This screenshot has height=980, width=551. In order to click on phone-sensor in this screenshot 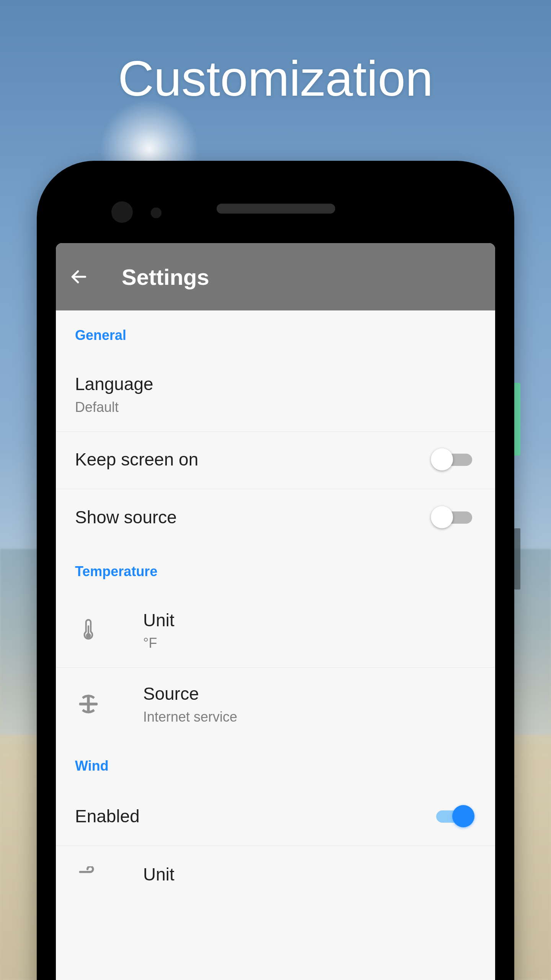, I will do `click(156, 213)`.